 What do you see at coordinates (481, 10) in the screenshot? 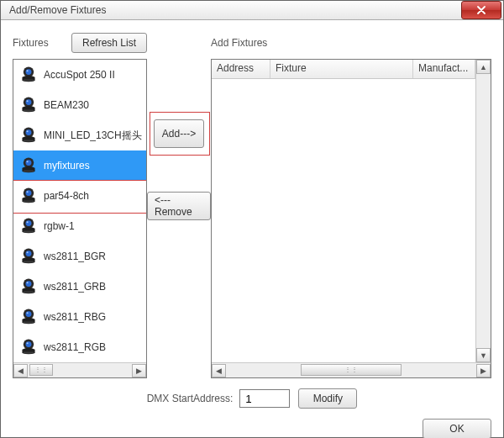
I see `close-button` at bounding box center [481, 10].